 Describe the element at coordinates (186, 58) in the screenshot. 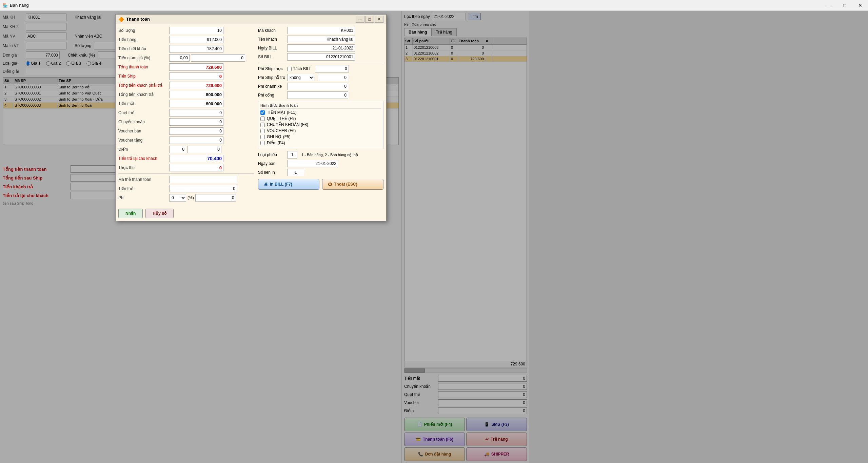

I see `tien-giam-row: Tiền giảm giá (%)` at that location.